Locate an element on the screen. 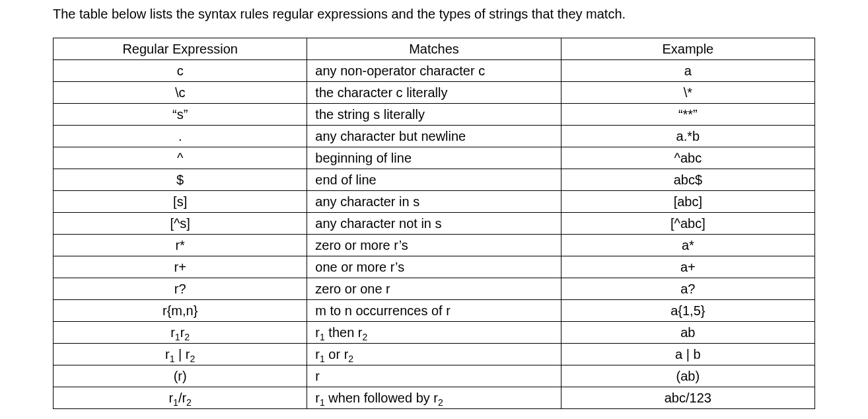 The width and height of the screenshot is (868, 419). cell-regular-expression: (r) is located at coordinates (180, 377).